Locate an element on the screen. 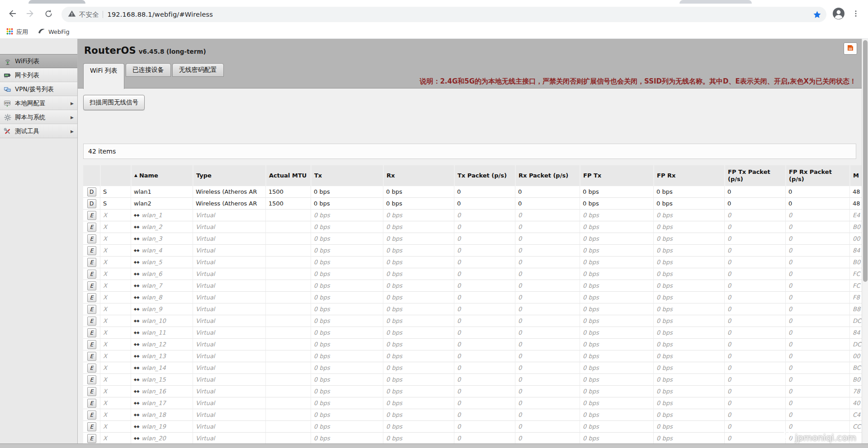  name-cell: ◆◆wlan_8 is located at coordinates (162, 298).